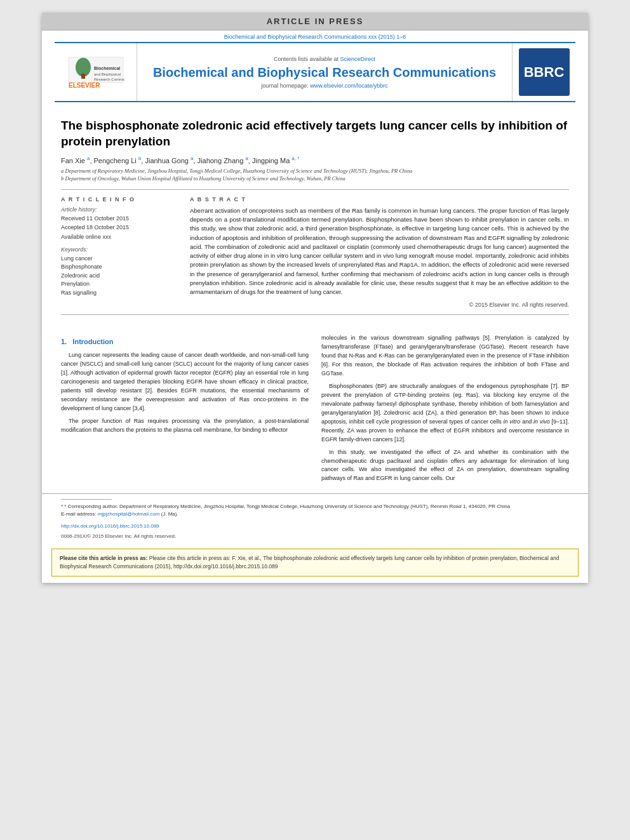  I want to click on body-col-right: molecules in the various downstream sign…, so click(445, 410).